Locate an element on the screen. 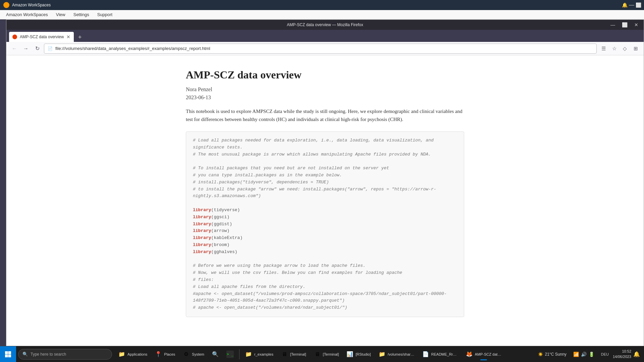 This screenshot has height=362, width=644. page-title: AMP-SCZ data overview is located at coordinates (325, 75).